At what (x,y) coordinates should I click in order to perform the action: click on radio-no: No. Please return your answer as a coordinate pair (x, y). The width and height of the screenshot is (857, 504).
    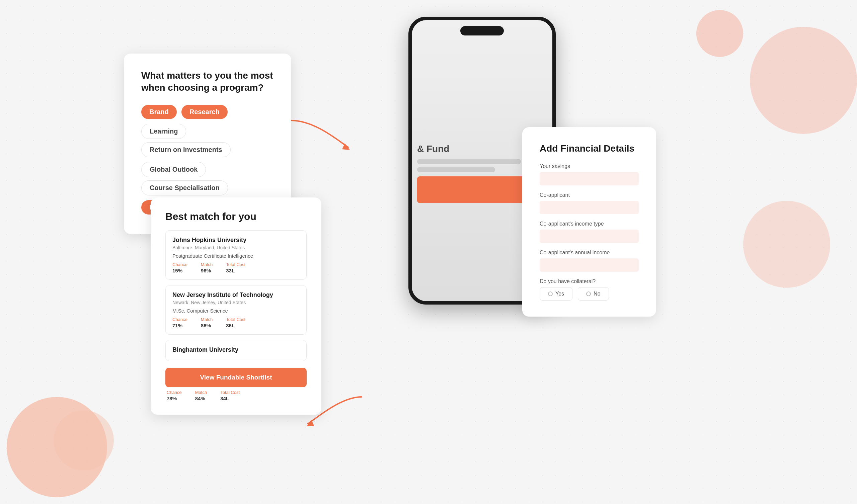
    Looking at the image, I should click on (593, 294).